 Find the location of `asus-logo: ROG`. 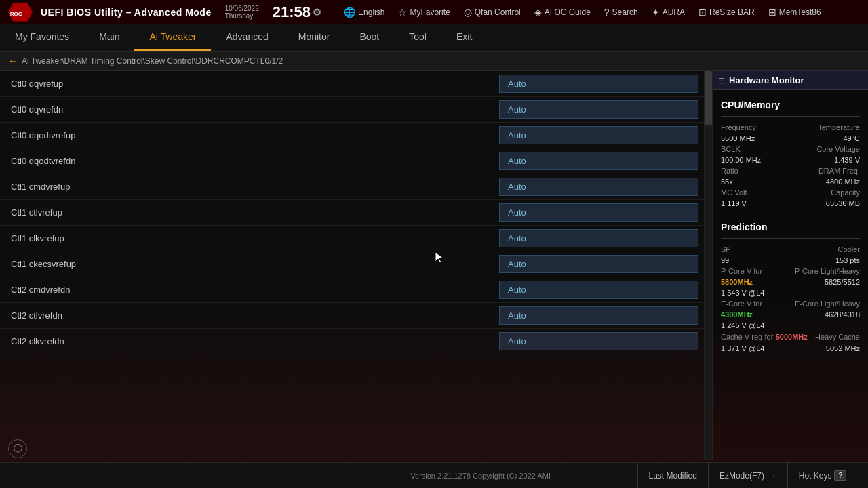

asus-logo: ROG is located at coordinates (20, 12).